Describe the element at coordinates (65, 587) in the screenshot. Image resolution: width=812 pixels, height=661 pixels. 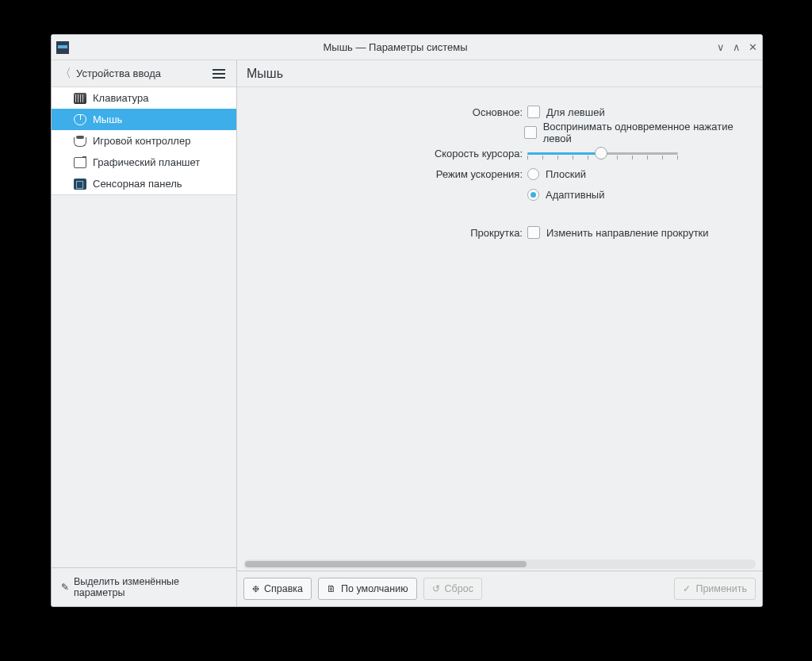
I see `pencil-icon` at that location.